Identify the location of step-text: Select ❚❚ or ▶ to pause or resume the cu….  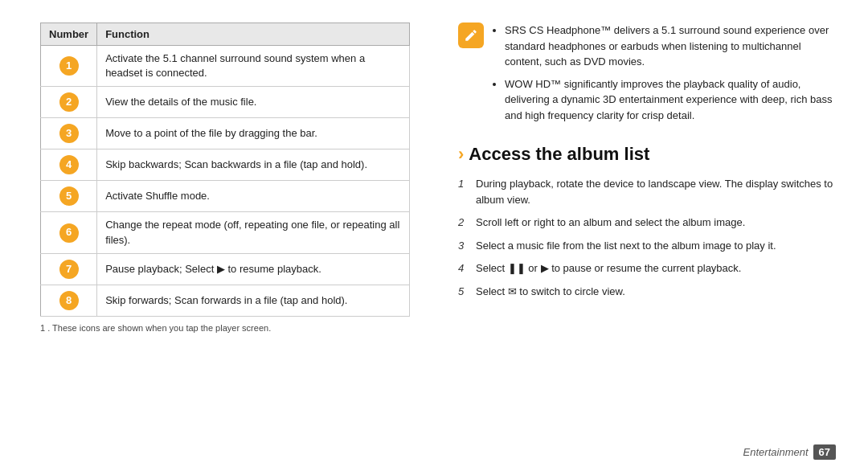
(656, 268).